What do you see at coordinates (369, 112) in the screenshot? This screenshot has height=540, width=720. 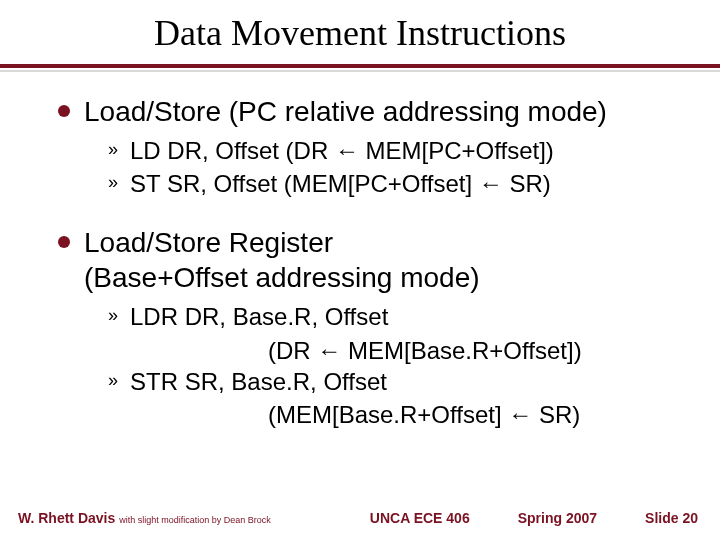 I see `bullet-1: Load/Store (PC relative addressing mode)` at bounding box center [369, 112].